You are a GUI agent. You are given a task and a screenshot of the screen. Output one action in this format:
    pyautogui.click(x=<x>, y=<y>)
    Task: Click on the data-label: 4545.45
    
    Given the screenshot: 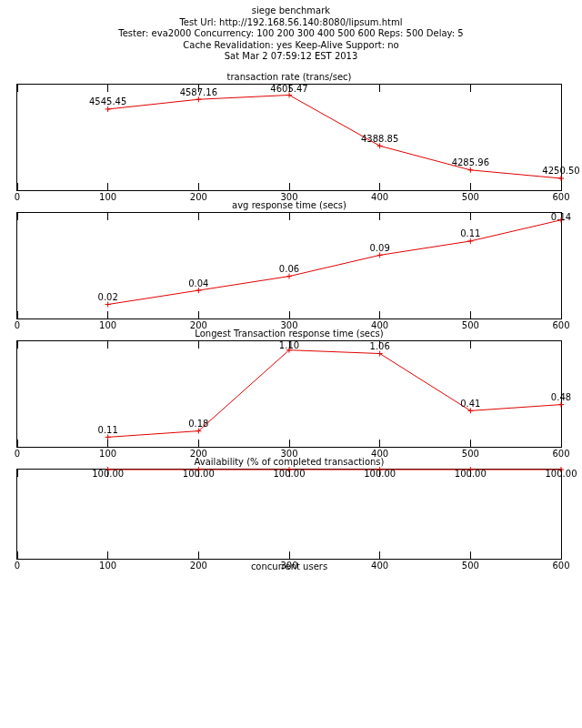 What is the action you would take?
    pyautogui.click(x=107, y=102)
    